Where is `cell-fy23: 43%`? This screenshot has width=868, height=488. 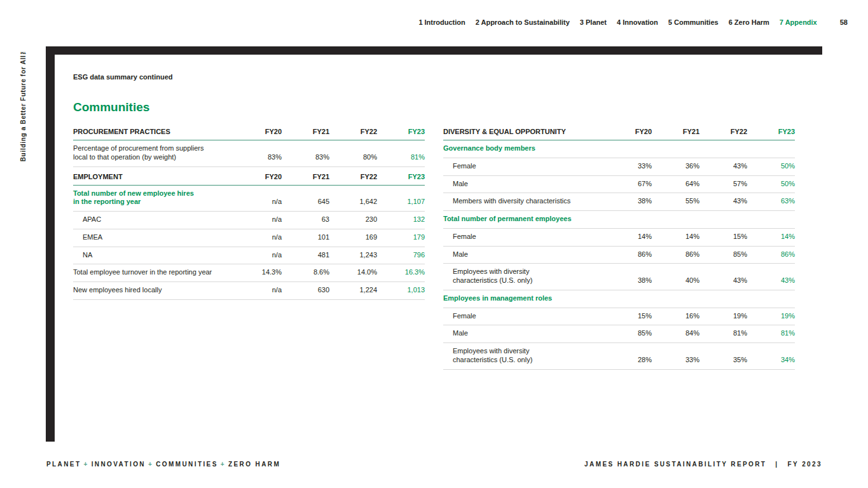 cell-fy23: 43% is located at coordinates (771, 277).